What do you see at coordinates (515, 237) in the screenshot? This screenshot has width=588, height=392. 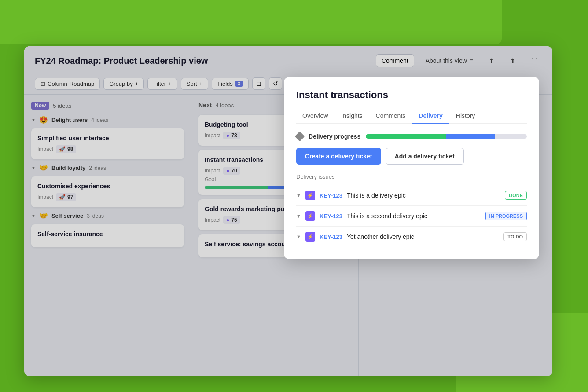 I see `status-badge-to-do: TO DO` at bounding box center [515, 237].